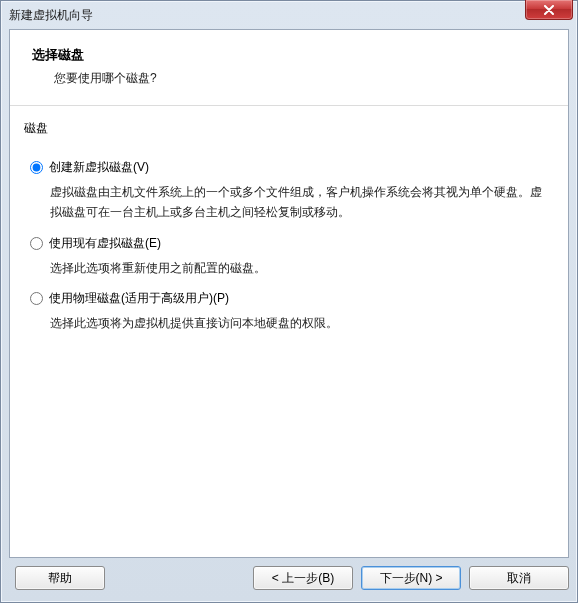  I want to click on option-existing-desc: 选择此选项将重新使用之前配置的磁盘。, so click(299, 268).